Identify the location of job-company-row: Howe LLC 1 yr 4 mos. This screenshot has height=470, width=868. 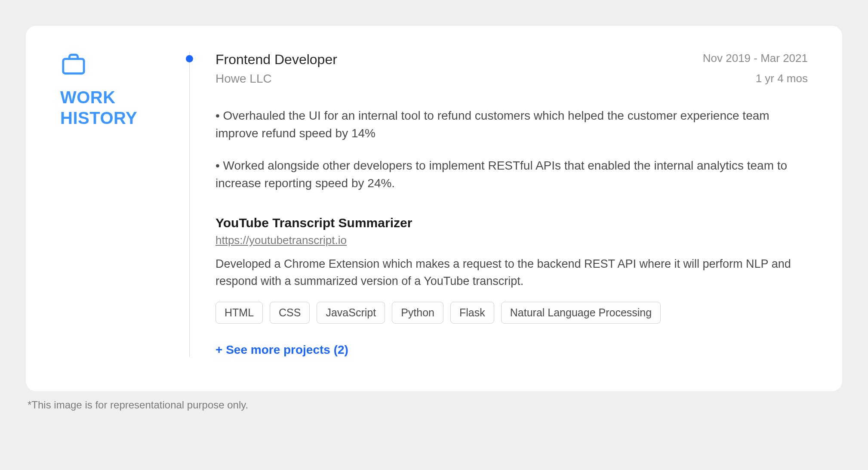
(512, 79).